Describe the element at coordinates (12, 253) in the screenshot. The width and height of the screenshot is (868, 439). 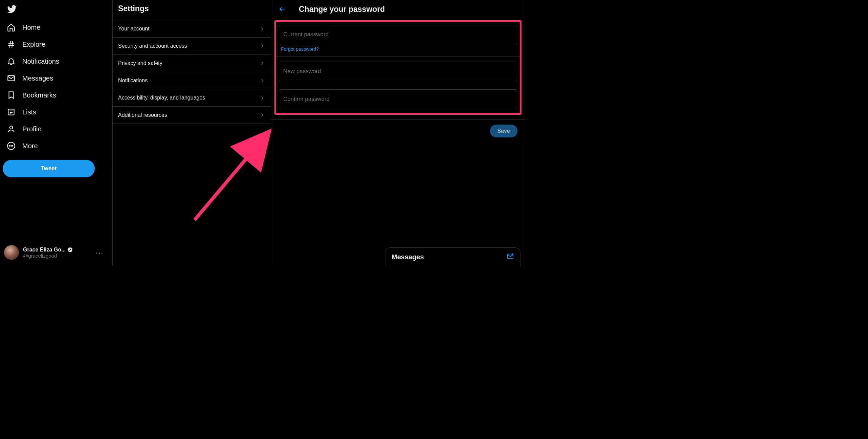
I see `avatar` at that location.